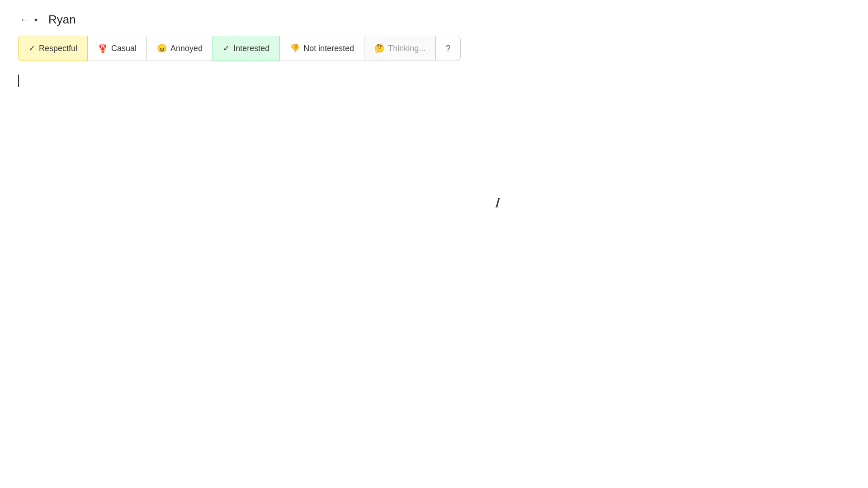 The height and width of the screenshot is (488, 868). What do you see at coordinates (103, 48) in the screenshot?
I see `casual-icon: 🦞` at bounding box center [103, 48].